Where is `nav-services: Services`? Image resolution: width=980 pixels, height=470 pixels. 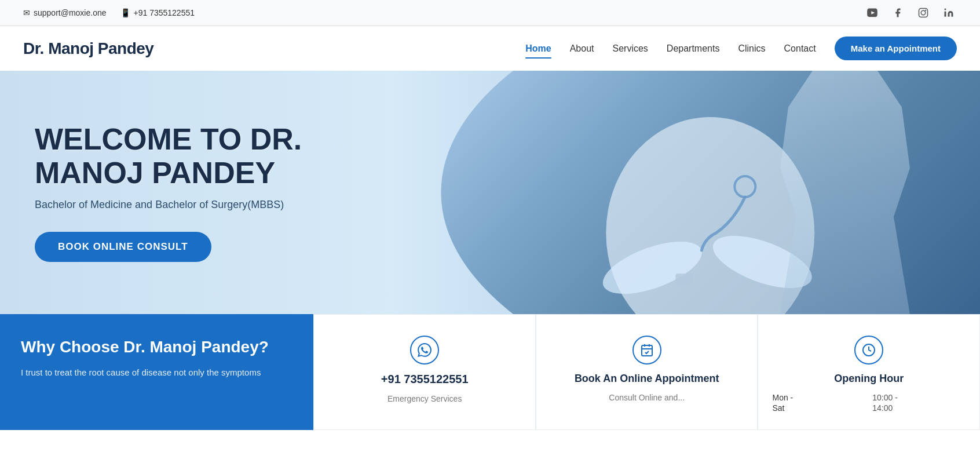 nav-services: Services is located at coordinates (630, 49).